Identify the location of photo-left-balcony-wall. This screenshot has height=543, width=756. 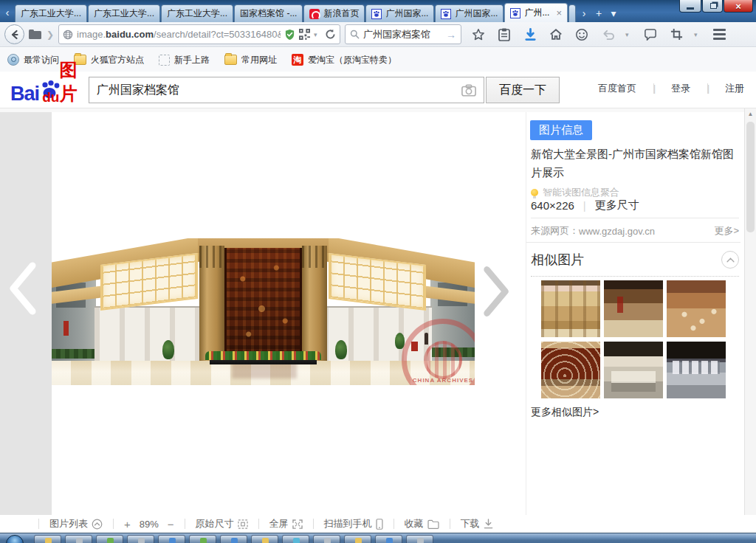
(149, 334).